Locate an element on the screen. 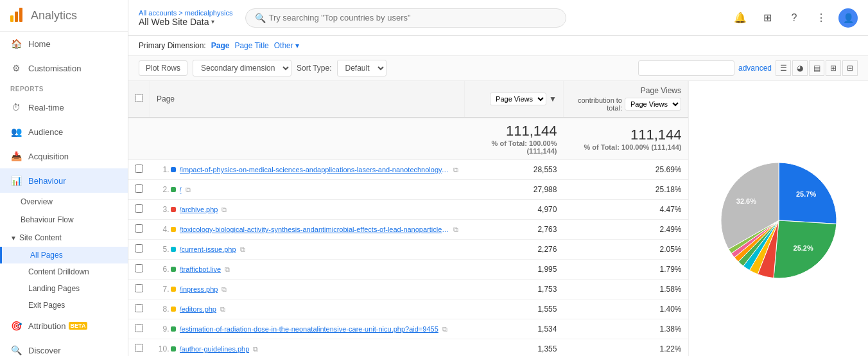 This screenshot has height=356, width=868. sidebar-item-attribution: 🎯 Attribution BETA is located at coordinates (64, 326).